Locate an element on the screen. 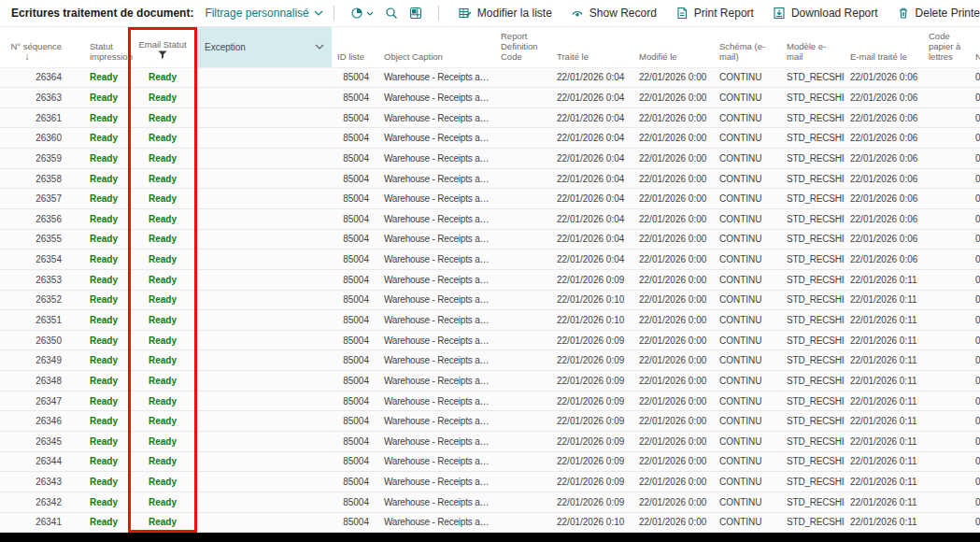 The height and width of the screenshot is (542, 980). cell-sequence-no: 26342 is located at coordinates (42, 502).